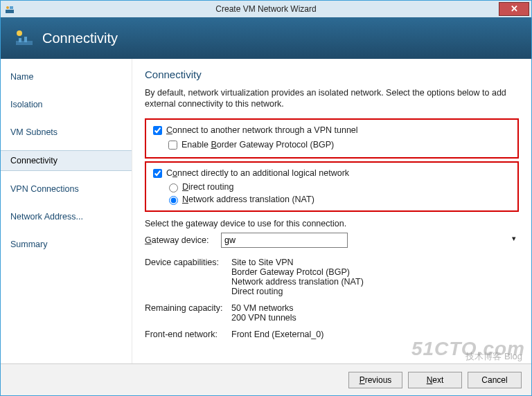  What do you see at coordinates (332, 313) in the screenshot?
I see `remaining-row: Remaining capacity: 50 VM networks 200 V…` at bounding box center [332, 313].